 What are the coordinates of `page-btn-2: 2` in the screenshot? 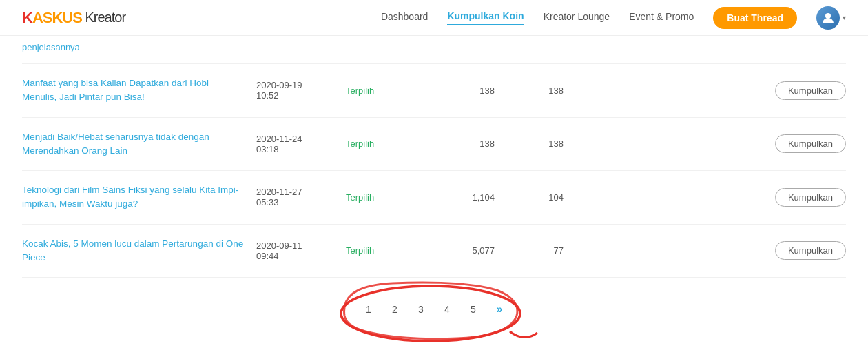 It's located at (395, 309).